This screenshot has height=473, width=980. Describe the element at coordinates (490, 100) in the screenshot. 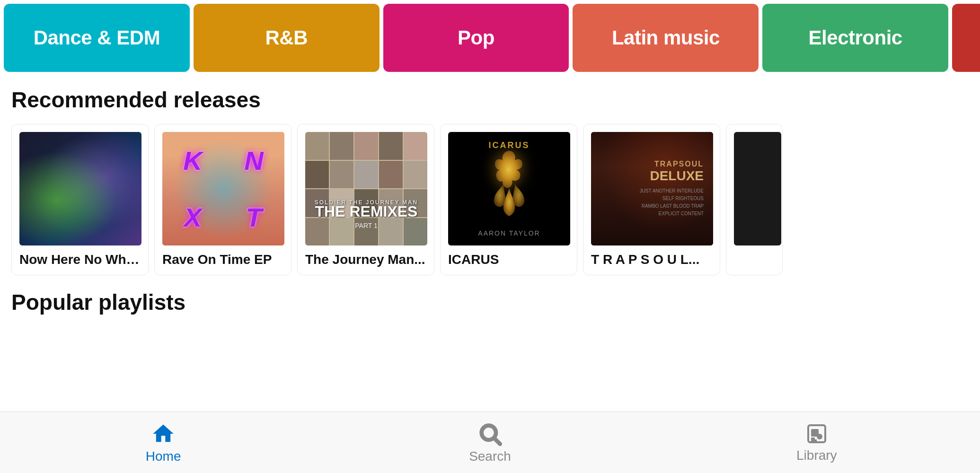

I see `recommended-title: Recommended releases` at that location.